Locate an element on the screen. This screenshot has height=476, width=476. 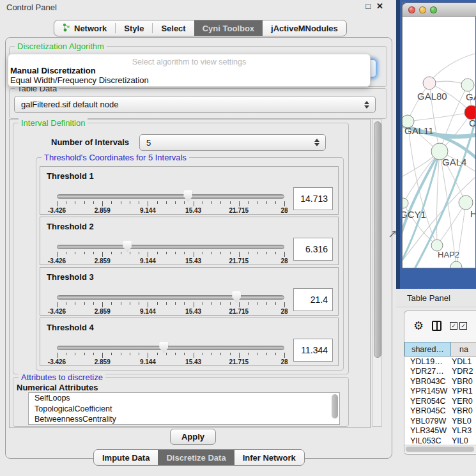
tab-select: Select is located at coordinates (173, 28).